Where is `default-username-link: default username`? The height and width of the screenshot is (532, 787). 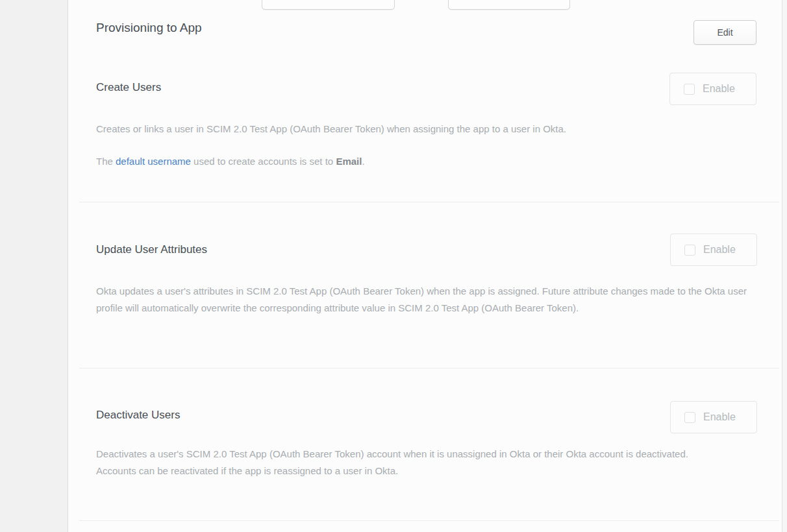
default-username-link: default username is located at coordinates (153, 161).